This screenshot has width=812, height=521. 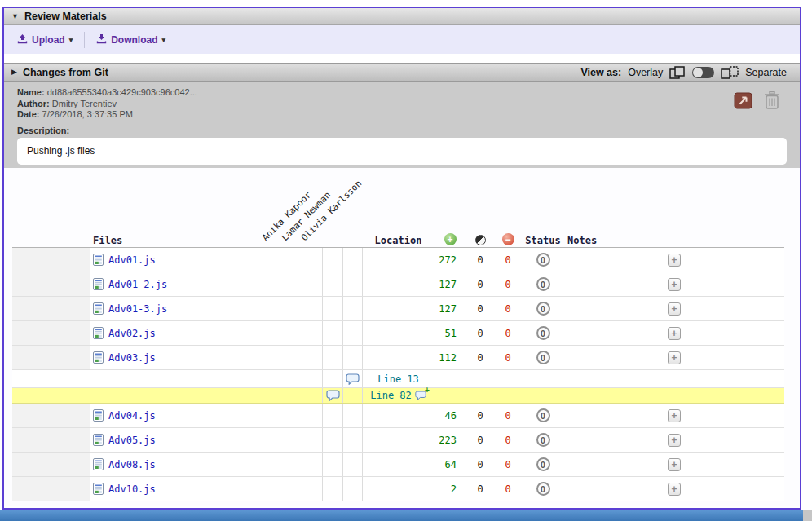 What do you see at coordinates (398, 285) in the screenshot?
I see `file-row: Adv01-2.js 127 0 0 0 +` at bounding box center [398, 285].